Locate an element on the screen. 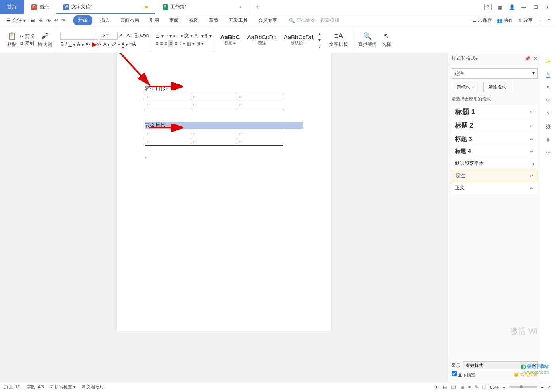 This screenshot has height=392, width=555. tab-insert: 插入 is located at coordinates (105, 21).